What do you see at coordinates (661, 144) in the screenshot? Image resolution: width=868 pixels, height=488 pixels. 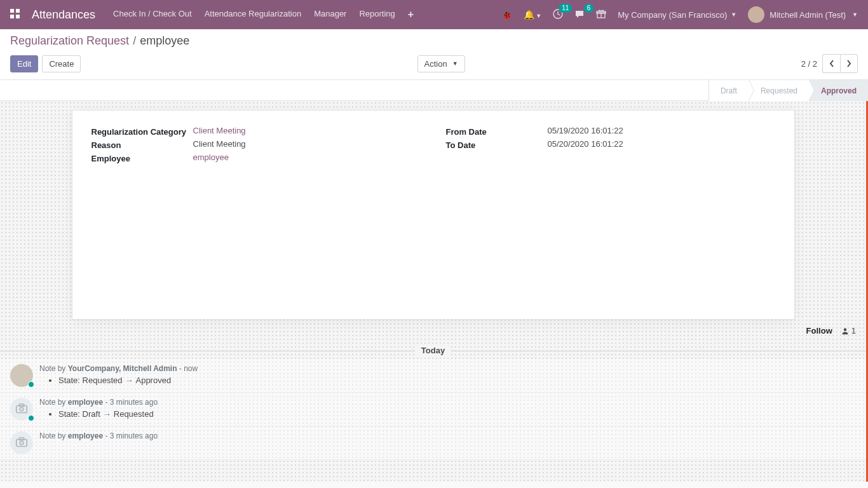 I see `value-to-date: 05/20/2020 16:01:22` at bounding box center [661, 144].